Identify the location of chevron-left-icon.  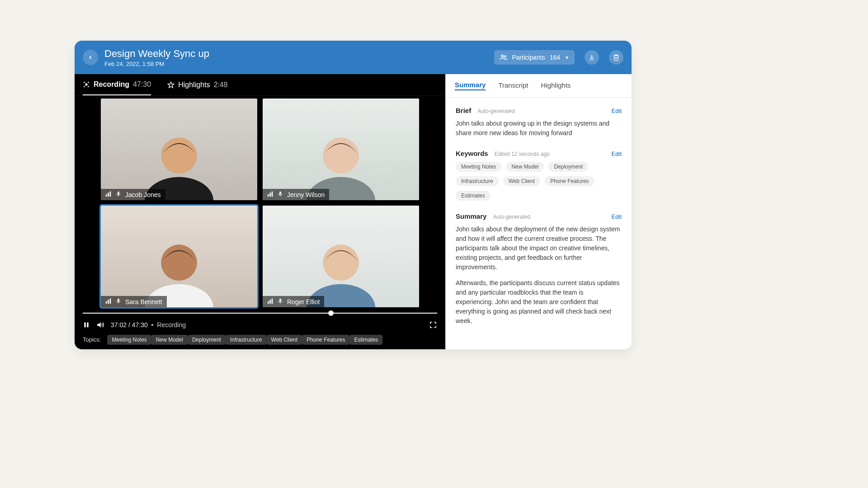
(90, 57).